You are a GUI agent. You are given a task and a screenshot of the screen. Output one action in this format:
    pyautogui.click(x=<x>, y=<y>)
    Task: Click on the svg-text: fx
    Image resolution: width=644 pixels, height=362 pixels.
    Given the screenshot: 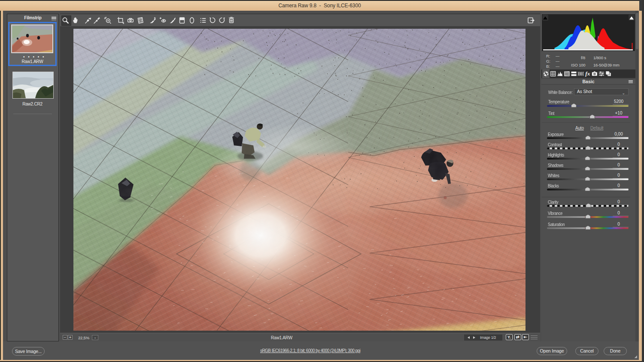 What is the action you would take?
    pyautogui.click(x=587, y=74)
    